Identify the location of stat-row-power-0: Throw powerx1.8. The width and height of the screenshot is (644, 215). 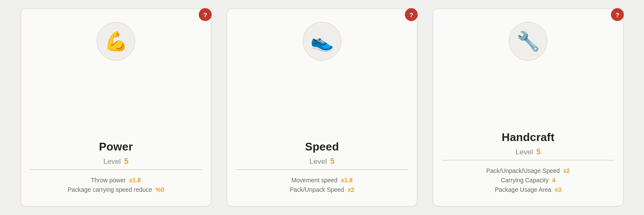
(116, 180).